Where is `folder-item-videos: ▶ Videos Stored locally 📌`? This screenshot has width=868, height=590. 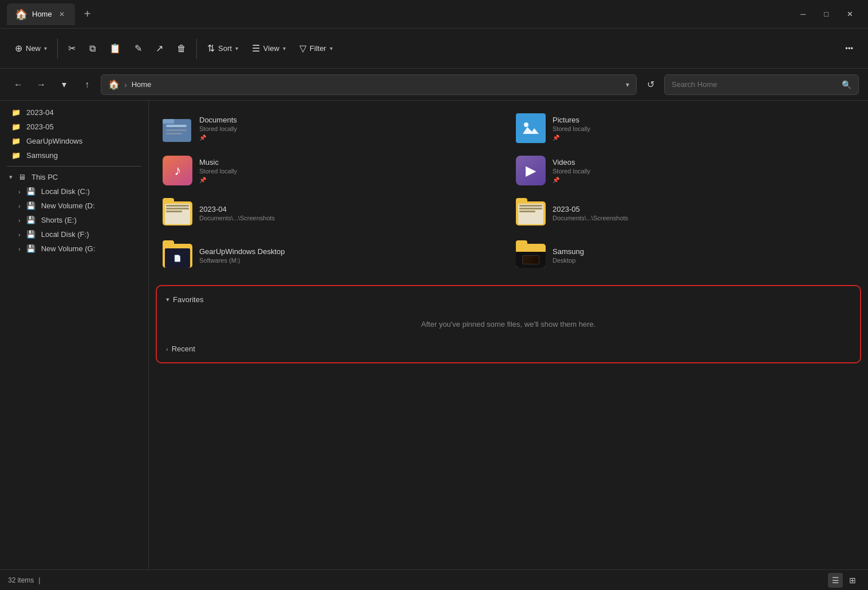 folder-item-videos: ▶ Videos Stored locally 📌 is located at coordinates (685, 171).